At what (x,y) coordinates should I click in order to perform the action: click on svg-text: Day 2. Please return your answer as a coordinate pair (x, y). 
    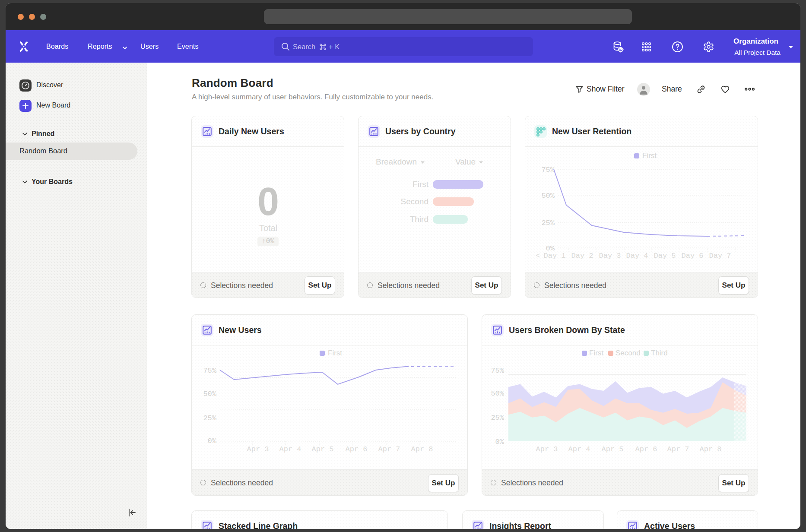
    Looking at the image, I should click on (582, 256).